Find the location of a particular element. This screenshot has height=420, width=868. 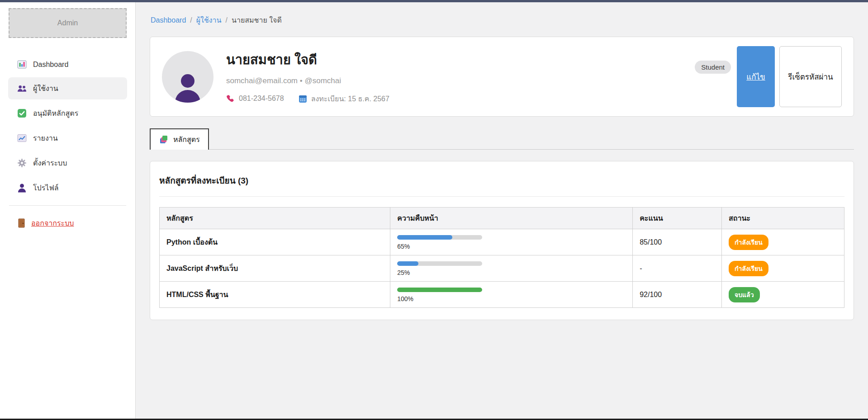

admin-logo: Admin is located at coordinates (68, 23).